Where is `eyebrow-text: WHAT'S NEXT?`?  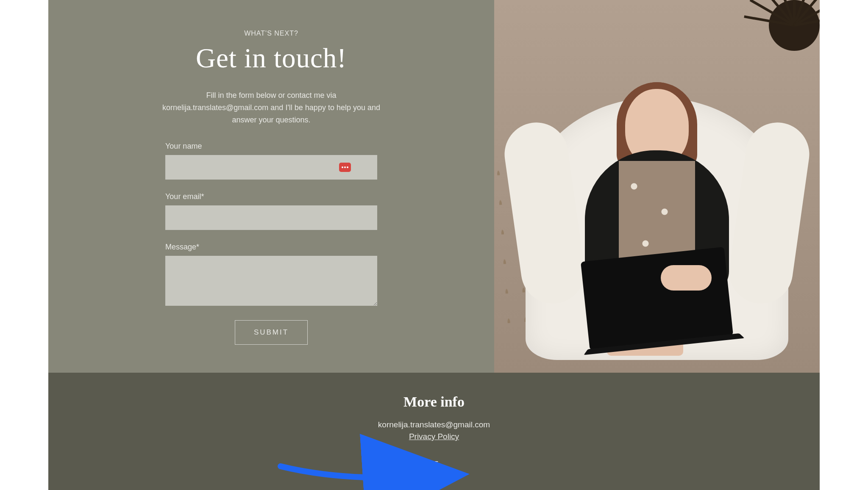 eyebrow-text: WHAT'S NEXT? is located at coordinates (271, 33).